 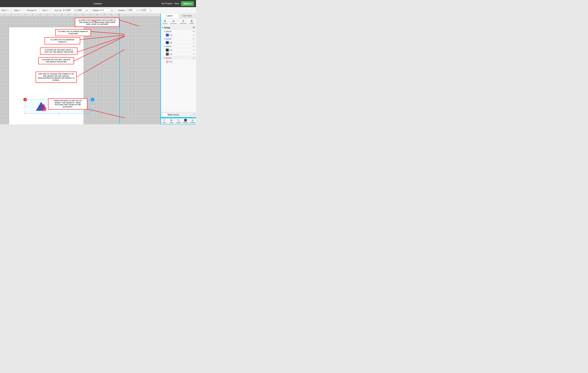 What do you see at coordinates (25, 113) in the screenshot?
I see `handle-bl` at bounding box center [25, 113].